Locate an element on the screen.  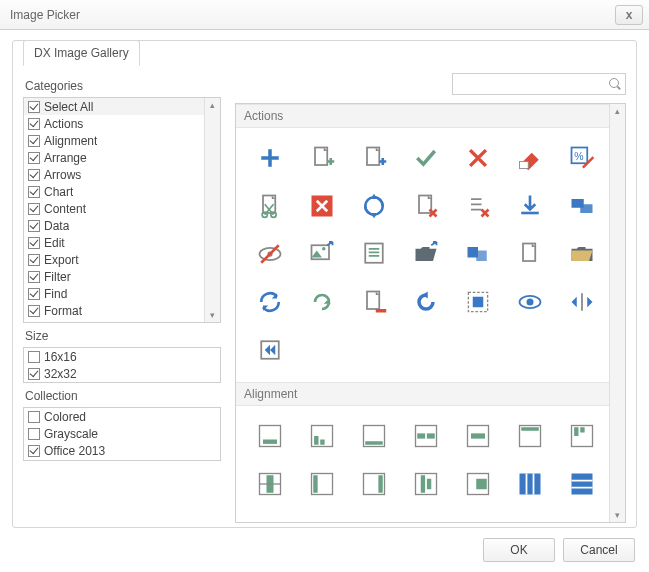
list-item: Find is located at coordinates (114, 294).